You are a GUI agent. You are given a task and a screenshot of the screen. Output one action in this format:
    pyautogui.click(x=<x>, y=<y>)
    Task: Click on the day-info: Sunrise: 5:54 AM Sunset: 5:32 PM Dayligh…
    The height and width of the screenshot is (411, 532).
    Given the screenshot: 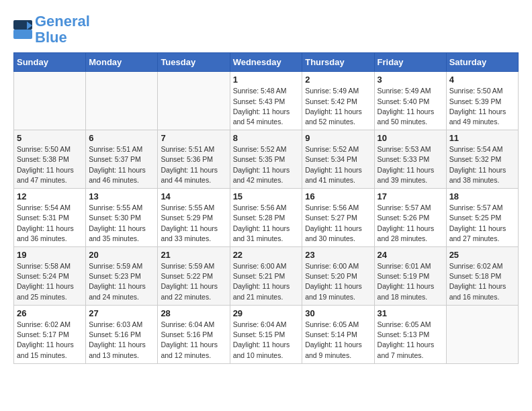 What is the action you would take?
    pyautogui.click(x=482, y=165)
    